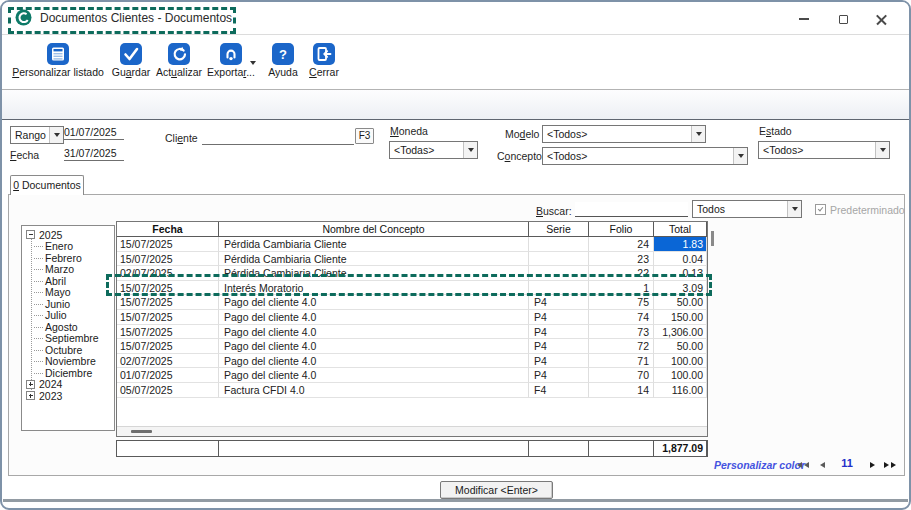 This screenshot has height=510, width=911. What do you see at coordinates (253, 63) in the screenshot?
I see `exportar-dropdown-icon` at bounding box center [253, 63].